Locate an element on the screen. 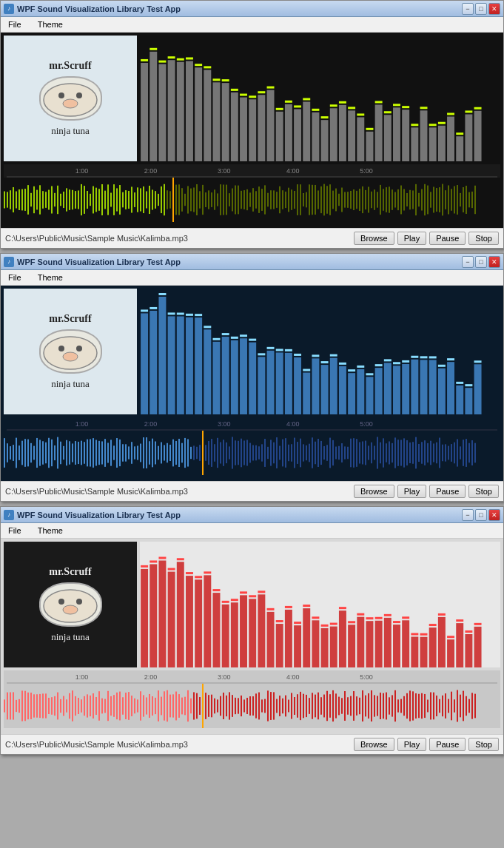  pause-button-2: Pause is located at coordinates (447, 491).